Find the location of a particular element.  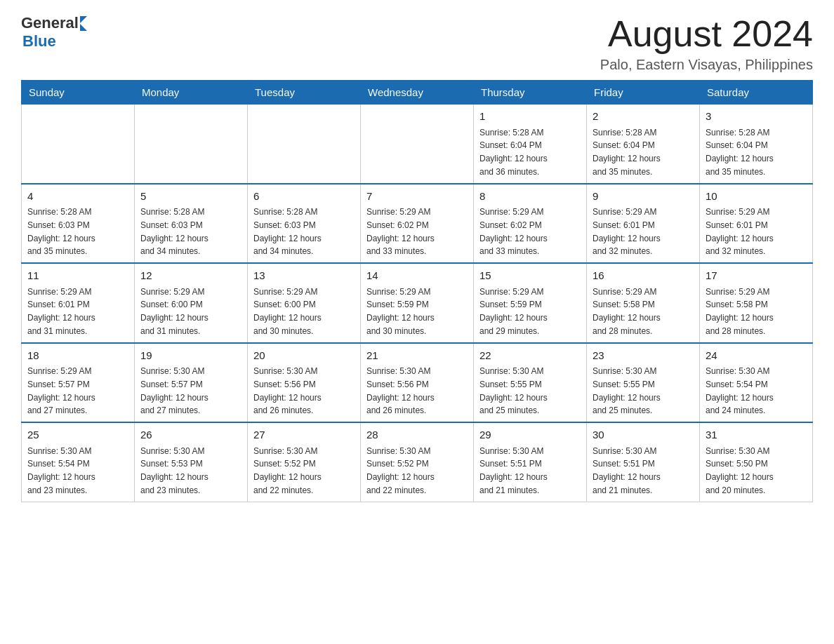

day-number: 23 is located at coordinates (643, 356).